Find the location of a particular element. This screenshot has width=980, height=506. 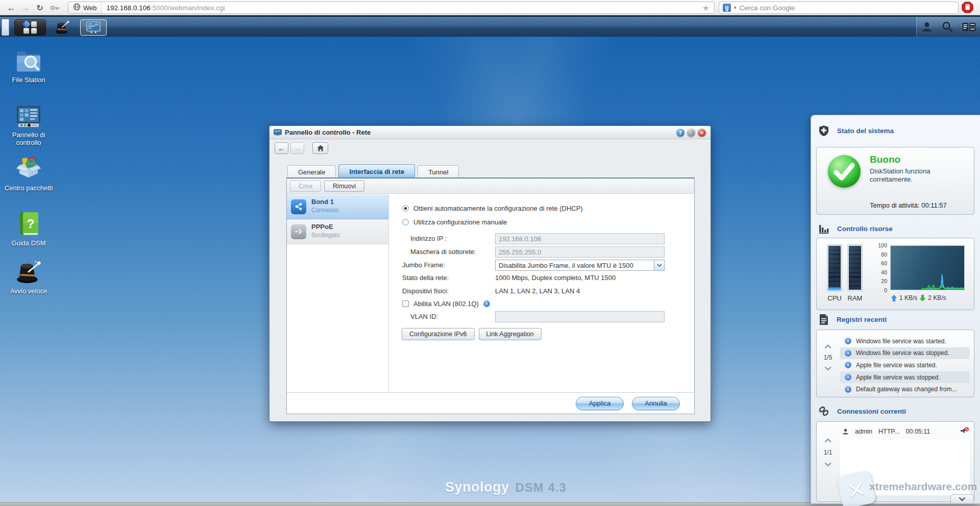

interface-item-bond1: Bond 1 Connesso is located at coordinates (338, 207).